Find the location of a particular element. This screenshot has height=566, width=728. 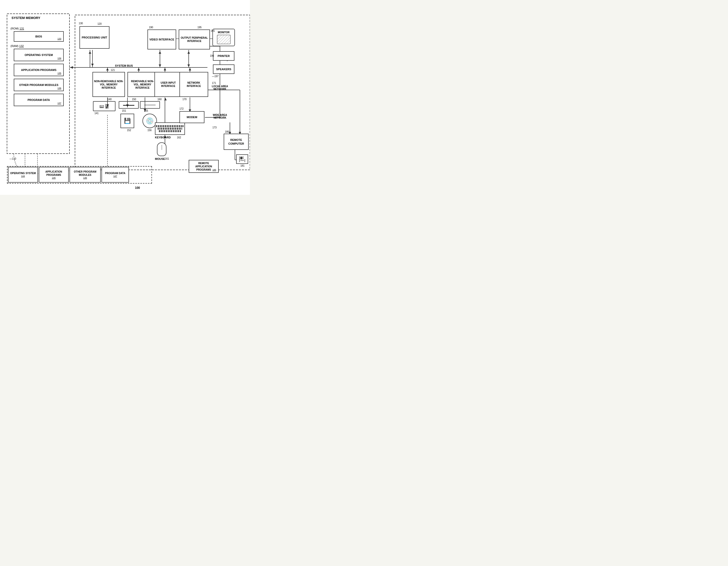

ref-120: 120 is located at coordinates (99, 24).